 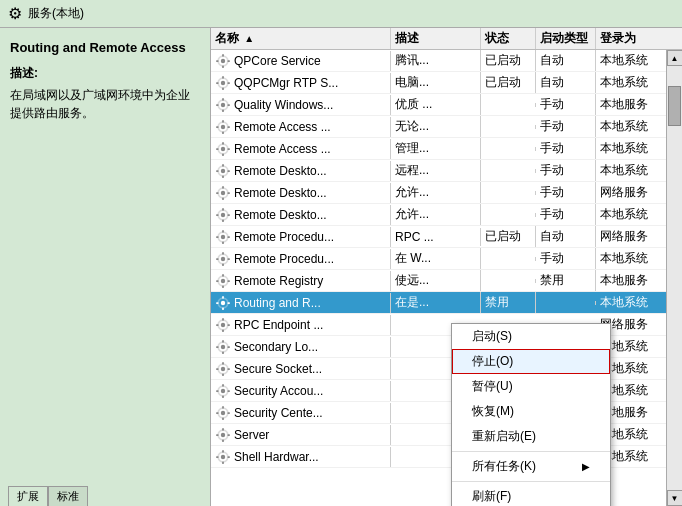 I want to click on cell-desc: 腾讯..., so click(x=436, y=60).